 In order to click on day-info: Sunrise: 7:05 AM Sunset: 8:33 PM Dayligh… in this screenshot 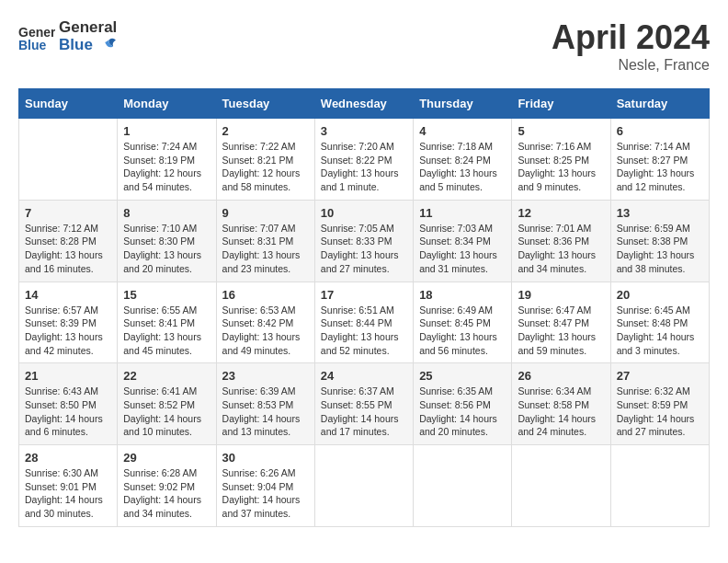, I will do `click(364, 248)`.